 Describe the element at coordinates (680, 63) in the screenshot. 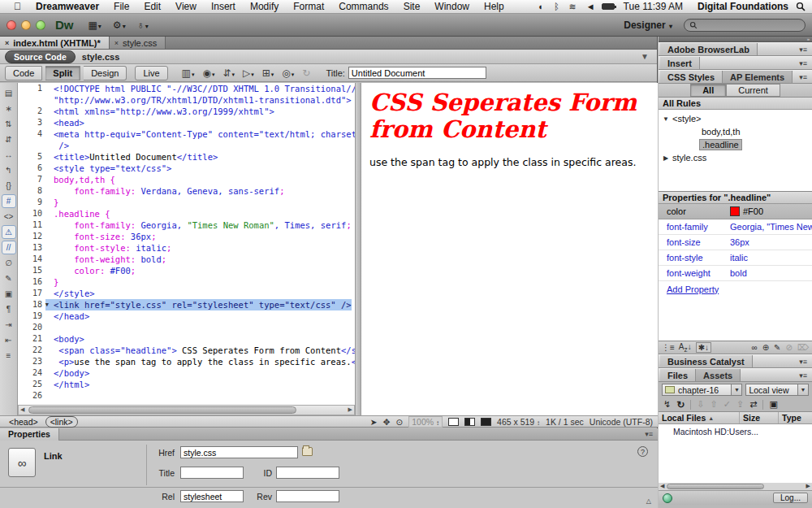

I see `insert-tab: Insert` at that location.